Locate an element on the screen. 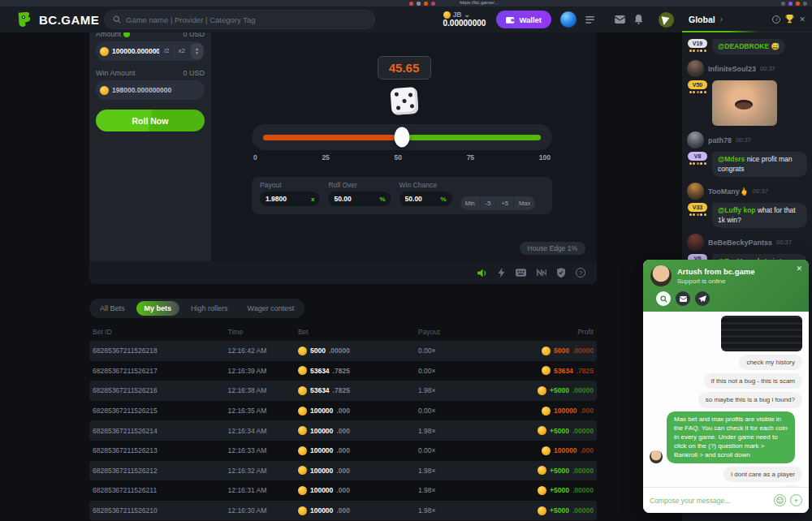 Image resolution: width=812 pixels, height=521 pixels. table-row: 6828536721152621812:16:42 AM5000.000000.… is located at coordinates (343, 351).